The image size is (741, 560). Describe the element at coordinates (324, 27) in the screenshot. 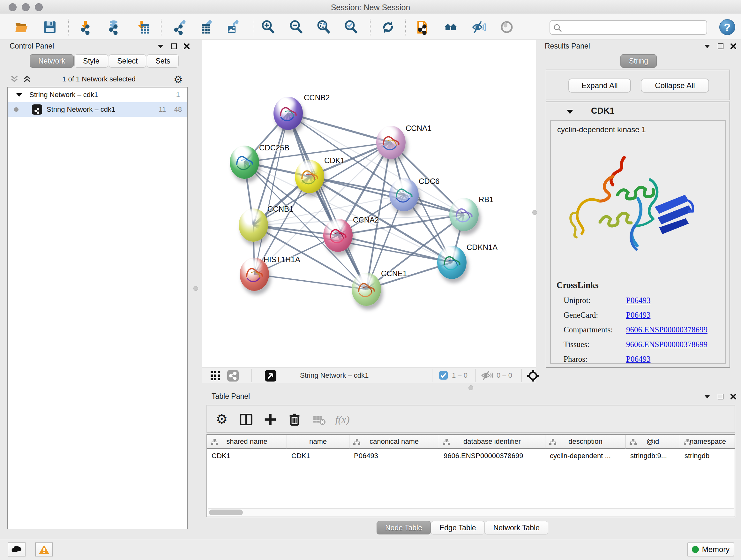

I see `zoom-fit-button` at that location.